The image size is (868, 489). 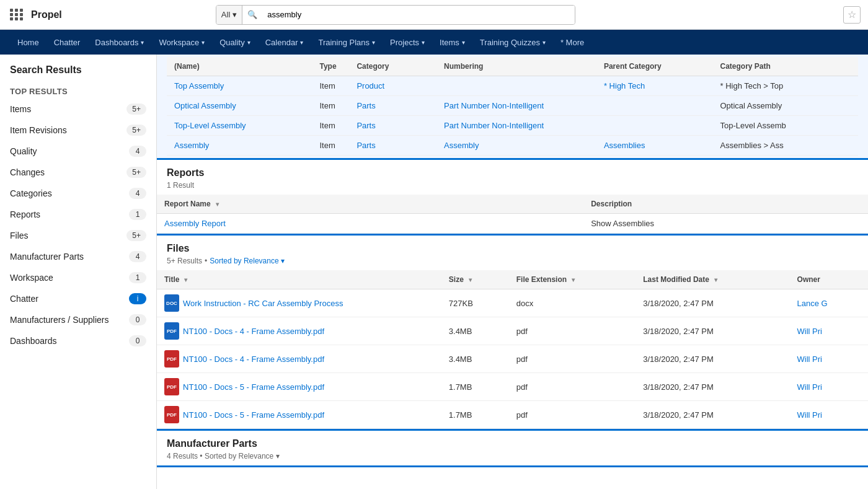 What do you see at coordinates (78, 257) in the screenshot?
I see `sidebar-item-manufacturer-parts: Manufacturer Parts 4` at bounding box center [78, 257].